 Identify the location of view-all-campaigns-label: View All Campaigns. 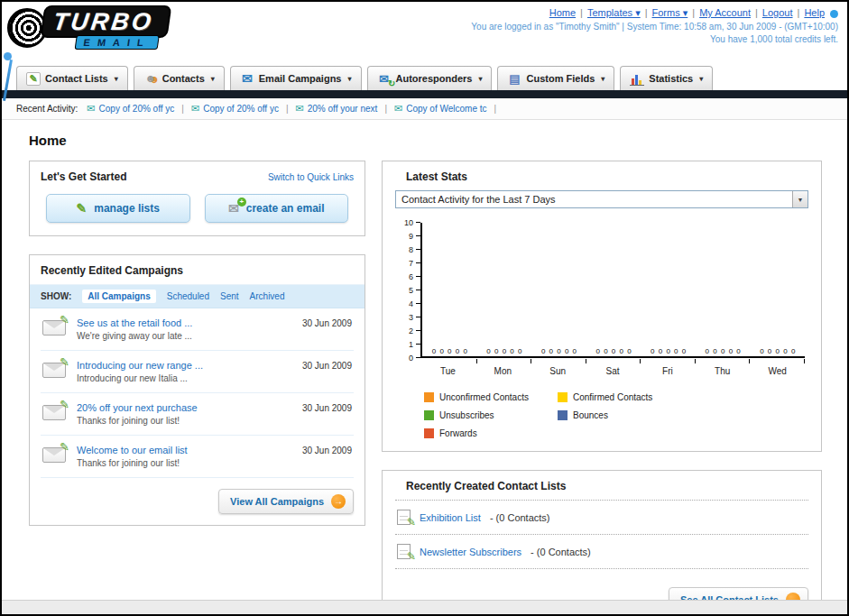
(277, 501).